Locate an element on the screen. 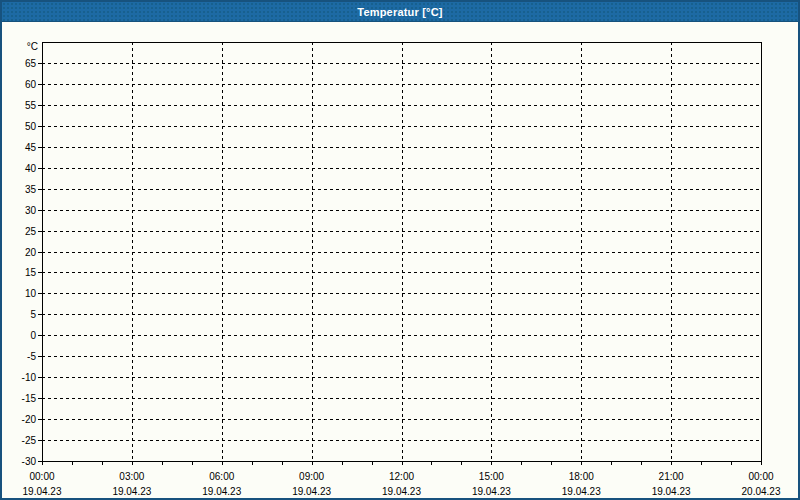 This screenshot has height=500, width=800. window-title-bar: Temperatur [°C] is located at coordinates (400, 12).